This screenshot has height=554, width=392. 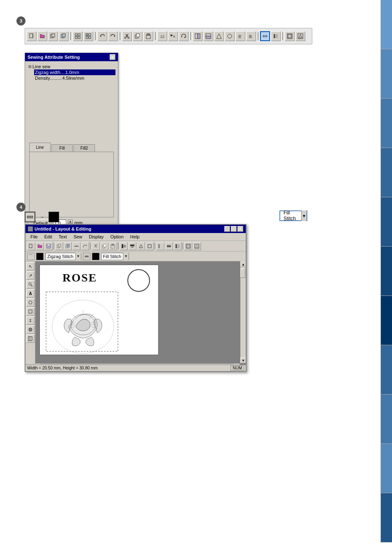 I want to click on app-tb-b1, so click(x=59, y=246).